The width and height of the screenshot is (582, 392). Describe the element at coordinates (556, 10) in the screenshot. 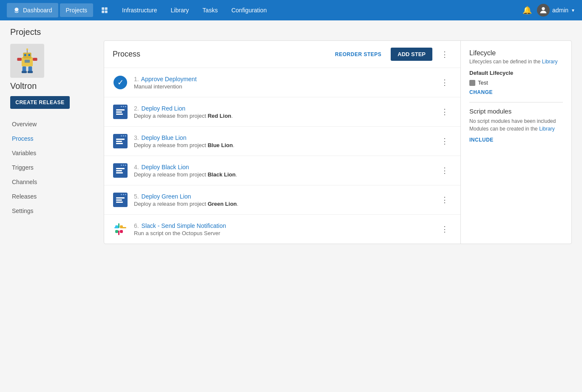

I see `user-menu: admin ▼` at that location.